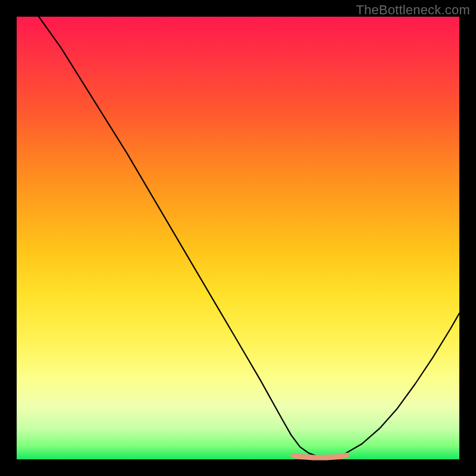 The height and width of the screenshot is (476, 476). Describe the element at coordinates (320, 456) in the screenshot. I see `optimal-flat-segment` at that location.